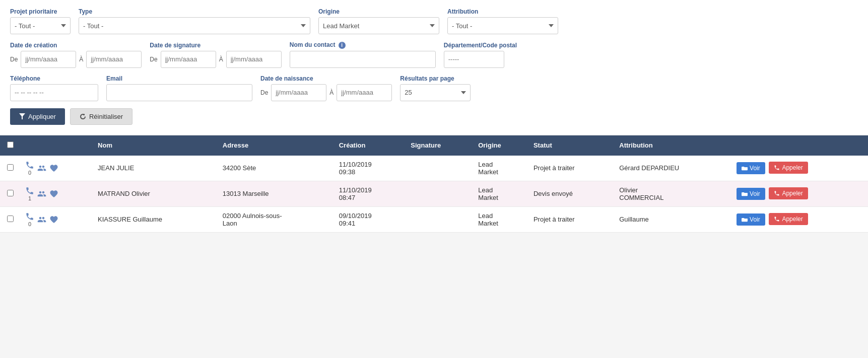 The height and width of the screenshot is (358, 868). What do you see at coordinates (30, 168) in the screenshot?
I see `call-info: 0` at bounding box center [30, 168].